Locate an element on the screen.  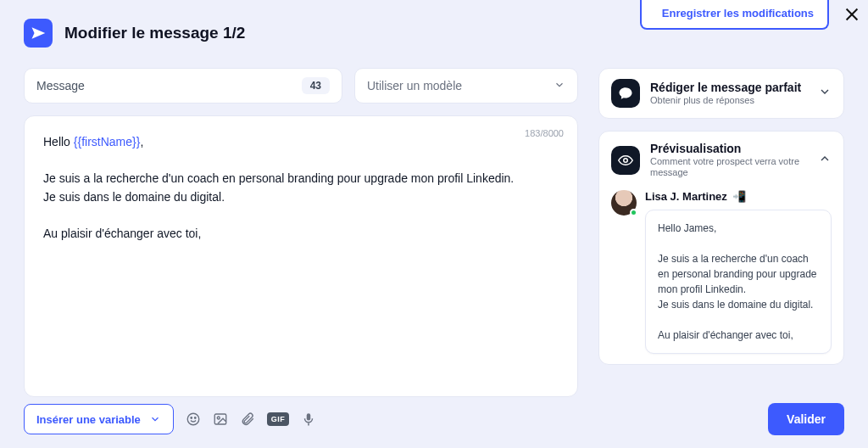
greeting-suffix: , is located at coordinates (142, 142).